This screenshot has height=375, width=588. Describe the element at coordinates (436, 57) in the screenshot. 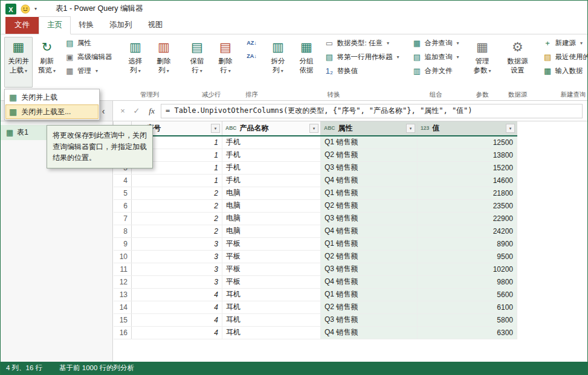

I see `append-queries-button: ▤ 追加查询 ▾` at that location.